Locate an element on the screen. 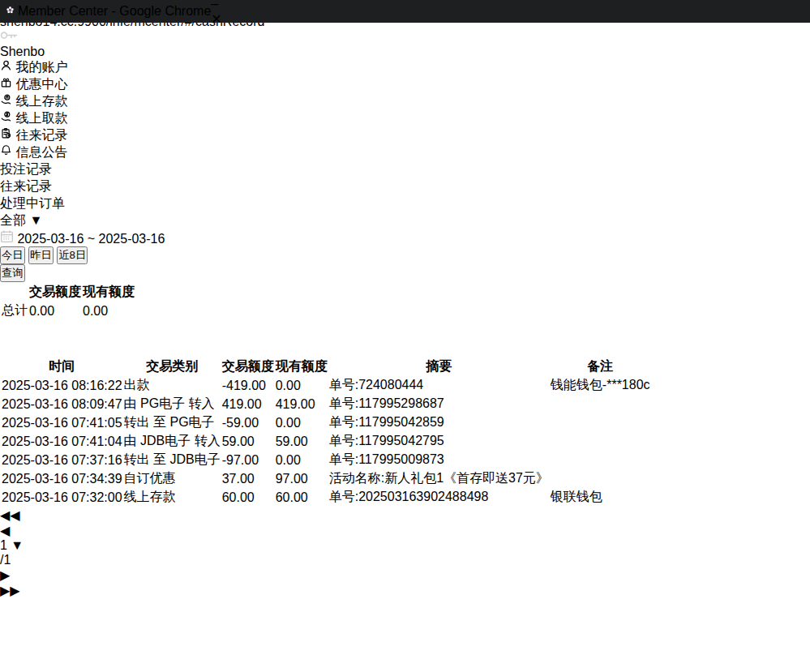  summary-header-balance: 现有额度 is located at coordinates (109, 292).